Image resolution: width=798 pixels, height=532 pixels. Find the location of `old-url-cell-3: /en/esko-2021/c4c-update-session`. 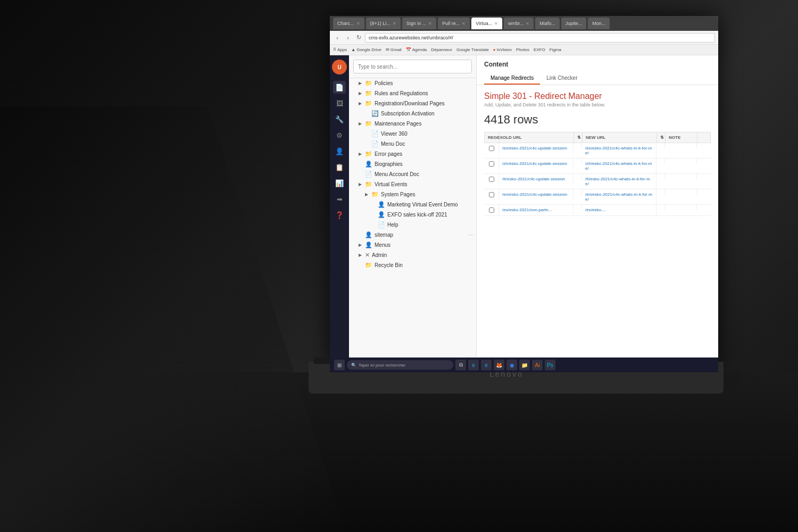

old-url-cell-3: /en/esko-2021/c4c-update-session is located at coordinates (536, 195).